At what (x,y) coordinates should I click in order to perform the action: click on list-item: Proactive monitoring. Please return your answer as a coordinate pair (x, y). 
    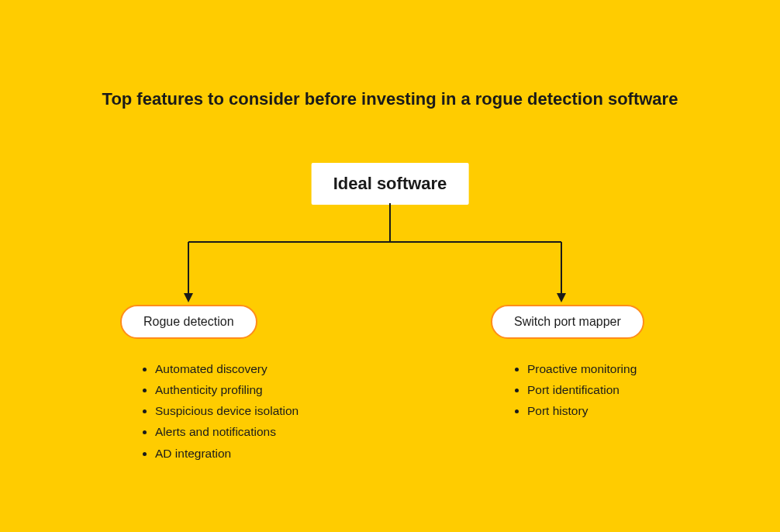
    Looking at the image, I should click on (582, 369).